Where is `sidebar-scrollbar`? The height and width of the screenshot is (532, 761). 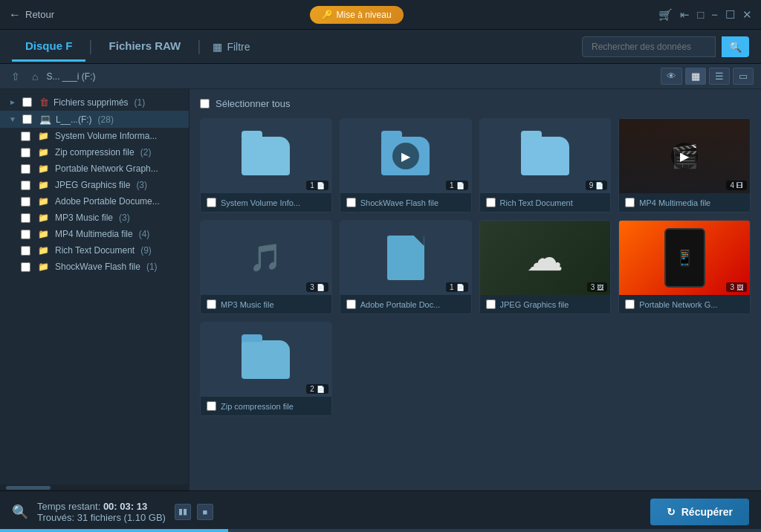
sidebar-scrollbar is located at coordinates (95, 487).